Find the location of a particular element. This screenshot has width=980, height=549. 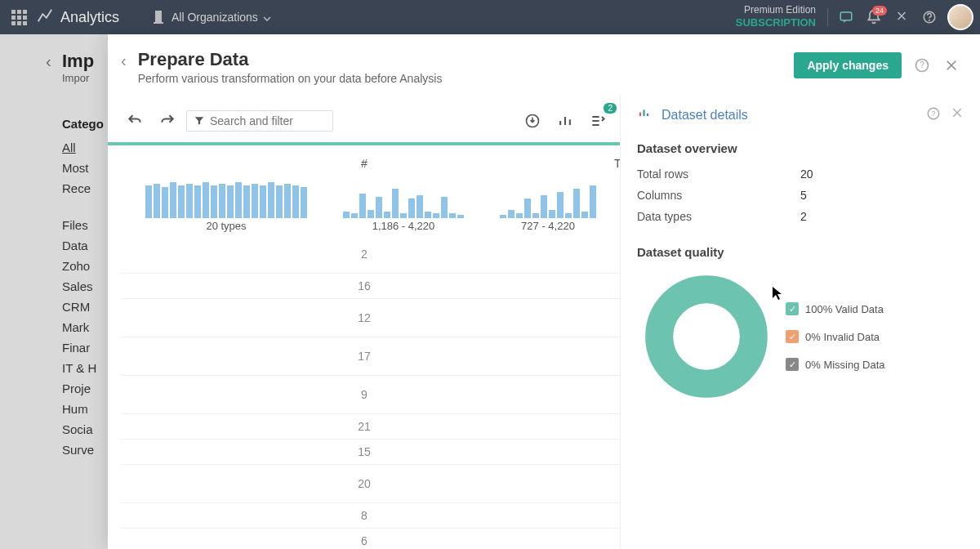

dataset-details-icon is located at coordinates (645, 114).